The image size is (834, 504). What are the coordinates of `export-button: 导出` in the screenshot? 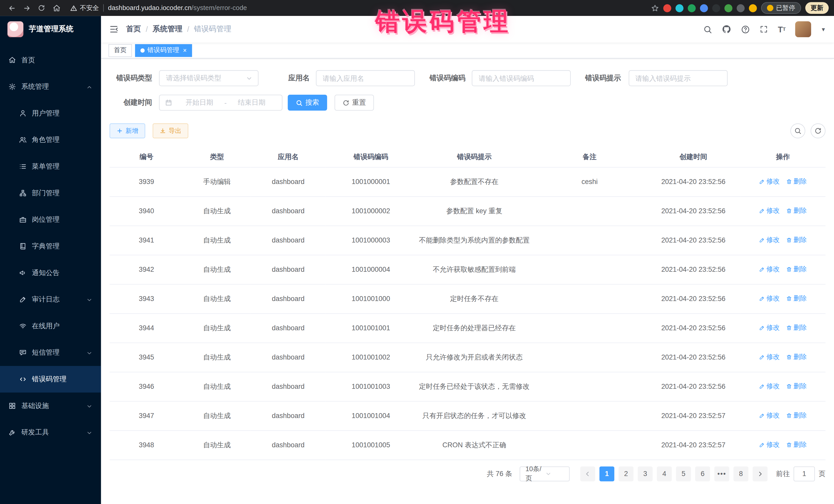 It's located at (171, 131).